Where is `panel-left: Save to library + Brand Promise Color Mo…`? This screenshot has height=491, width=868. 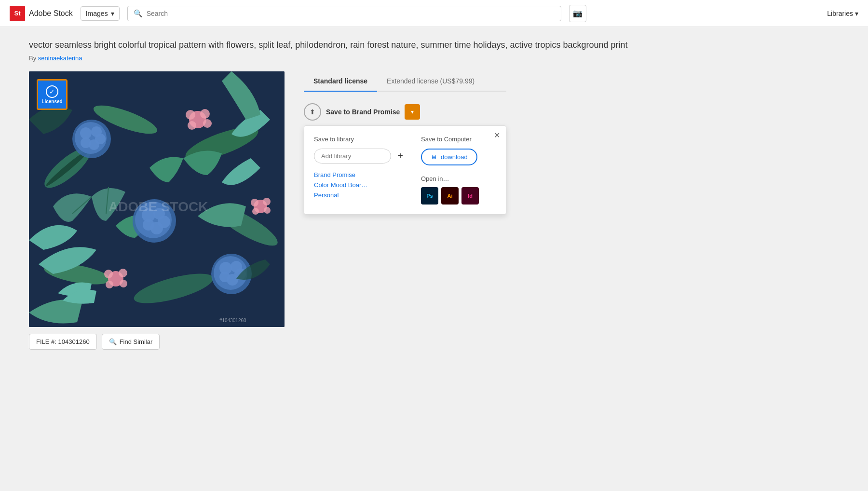 panel-left: Save to library + Brand Promise Color Mo… is located at coordinates (360, 167).